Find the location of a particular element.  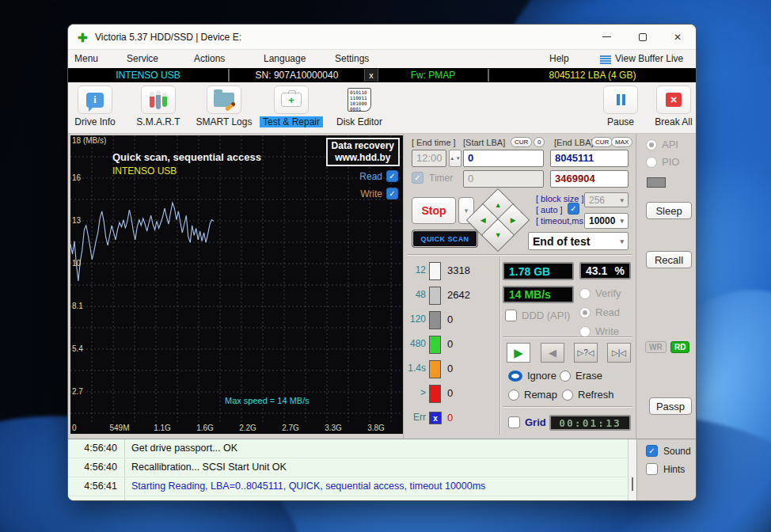

defect-erase: Erase is located at coordinates (581, 375).